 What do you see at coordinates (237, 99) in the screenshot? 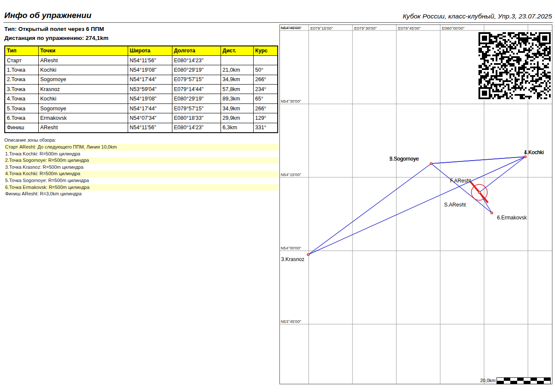
I see `table-cell: 89,3km` at bounding box center [237, 99].